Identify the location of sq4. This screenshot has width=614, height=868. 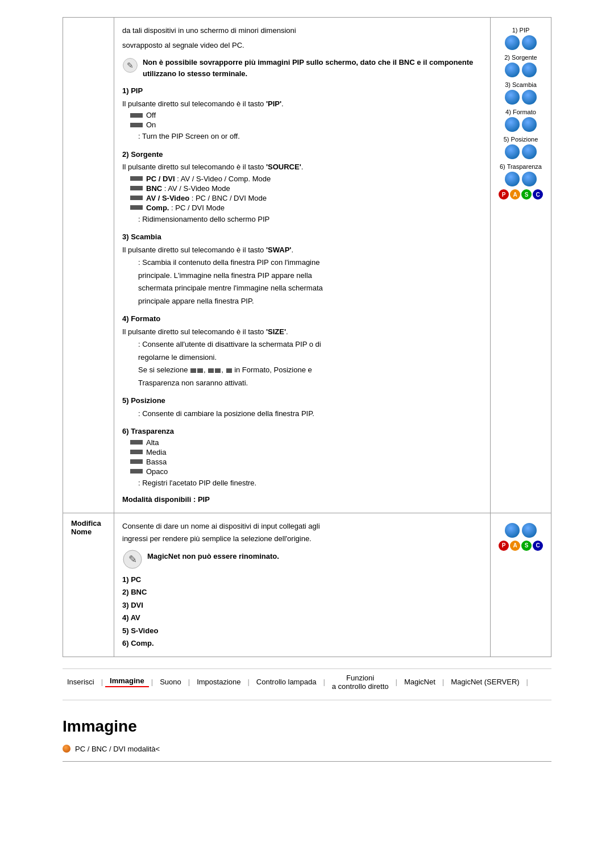
(218, 371).